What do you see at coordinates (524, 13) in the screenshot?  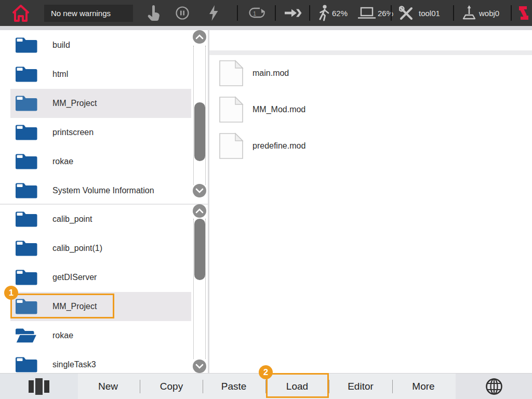 I see `rokae-logo-icon` at bounding box center [524, 13].